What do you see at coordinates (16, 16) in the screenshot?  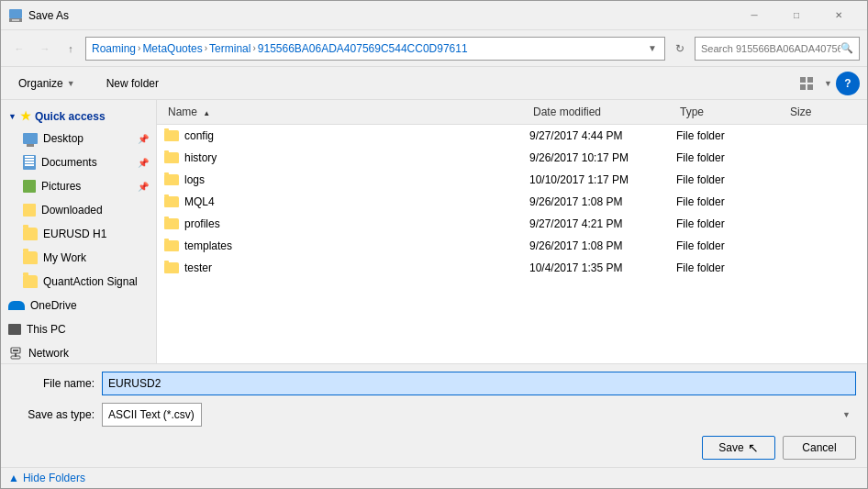 I see `titlebar-icon` at bounding box center [16, 16].